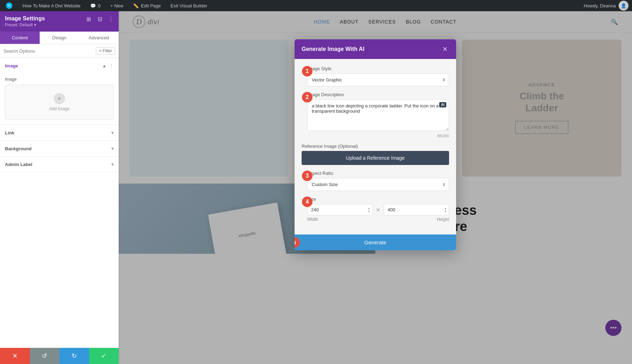 This screenshot has width=632, height=364. I want to click on link-collapse-icon: ▾, so click(112, 133).